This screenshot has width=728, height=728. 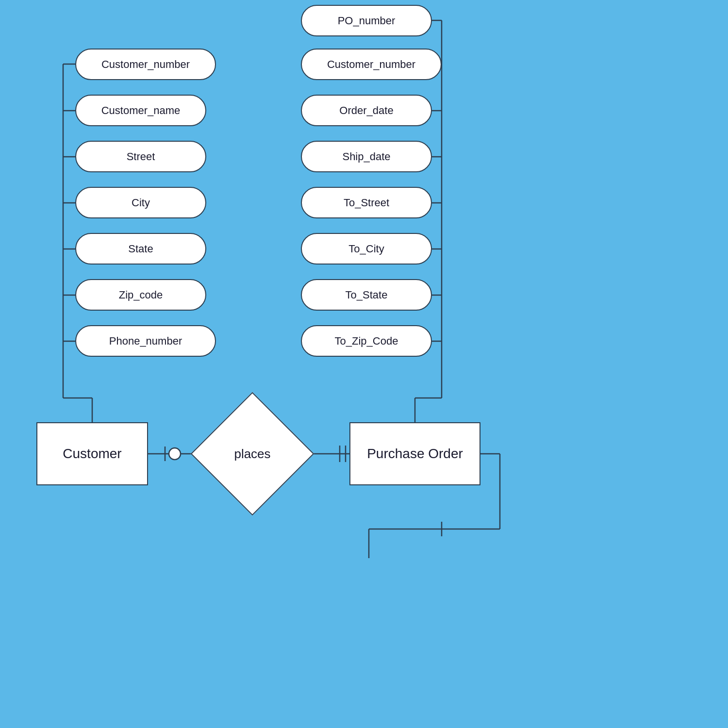 What do you see at coordinates (366, 341) in the screenshot?
I see `attr-to-zip-code: To_Zip_Code` at bounding box center [366, 341].